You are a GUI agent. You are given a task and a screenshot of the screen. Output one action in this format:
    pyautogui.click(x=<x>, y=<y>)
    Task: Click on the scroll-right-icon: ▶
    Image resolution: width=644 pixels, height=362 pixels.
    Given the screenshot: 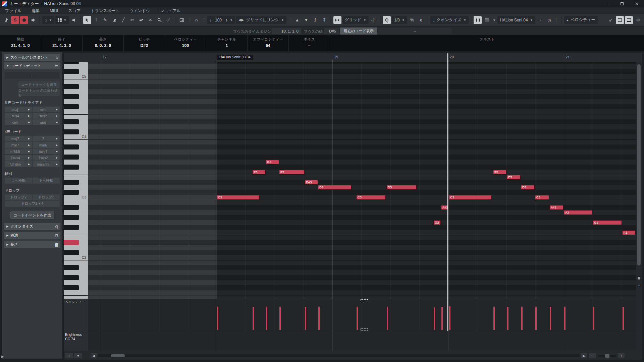 What is the action you would take?
    pyautogui.click(x=584, y=356)
    